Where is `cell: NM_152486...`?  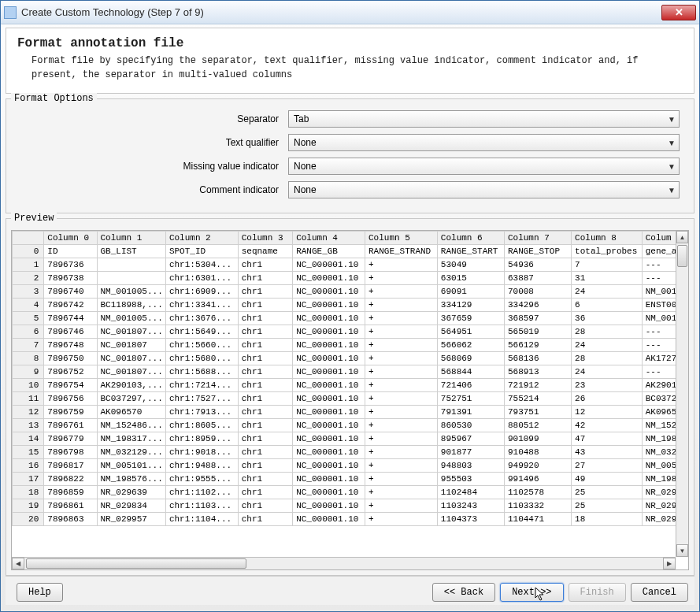 cell: NM_152486... is located at coordinates (131, 425).